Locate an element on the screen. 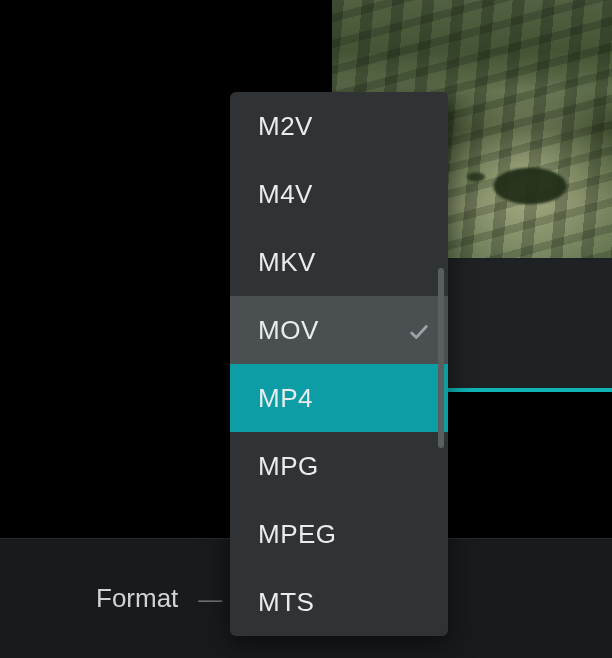 The width and height of the screenshot is (612, 658). format-option-mp4: MP4 is located at coordinates (339, 398).